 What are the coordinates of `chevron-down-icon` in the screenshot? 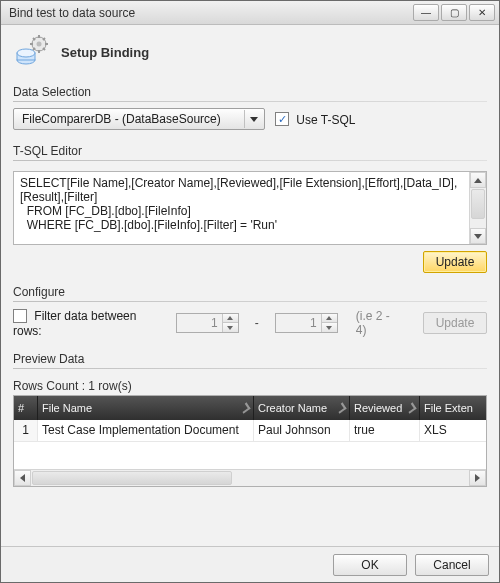 It's located at (253, 119).